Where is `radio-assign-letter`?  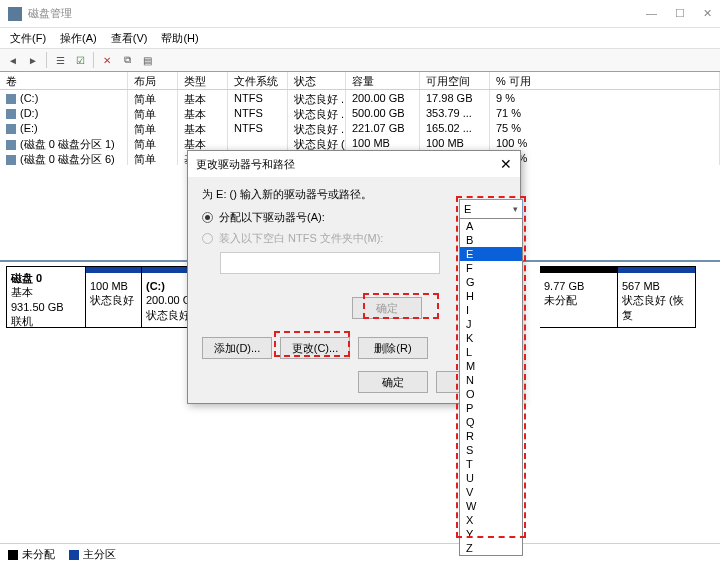 radio-assign-letter is located at coordinates (208, 218).